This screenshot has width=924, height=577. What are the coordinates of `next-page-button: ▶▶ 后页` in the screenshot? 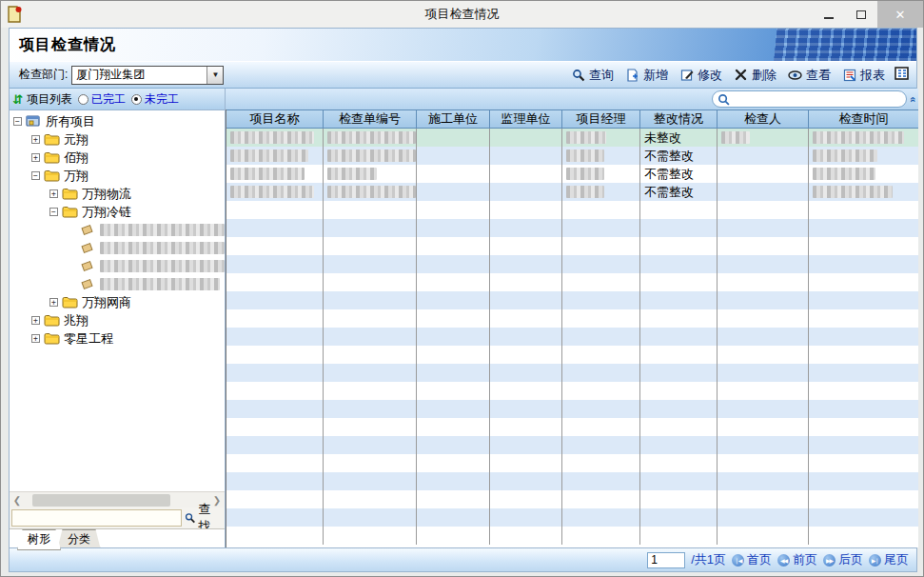 It's located at (843, 560).